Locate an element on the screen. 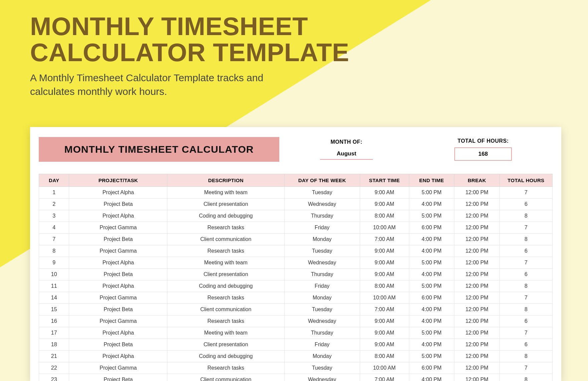 The height and width of the screenshot is (381, 588). col-end-time: END TIME is located at coordinates (432, 180).